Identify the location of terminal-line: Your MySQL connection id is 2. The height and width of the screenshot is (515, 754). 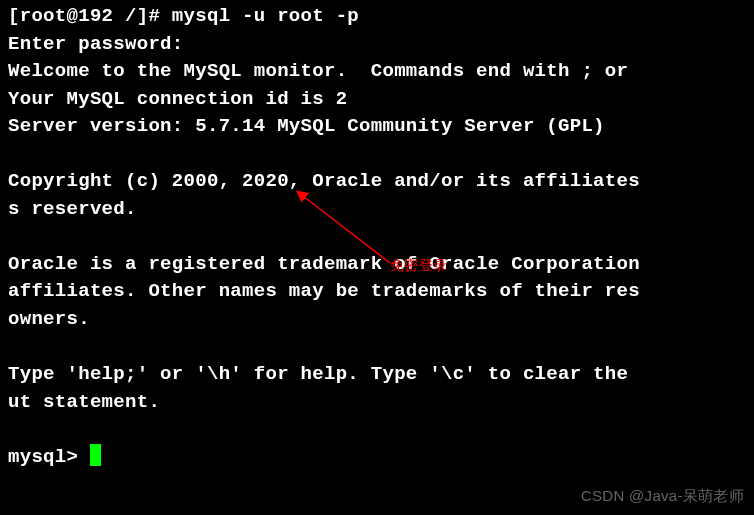
(377, 100).